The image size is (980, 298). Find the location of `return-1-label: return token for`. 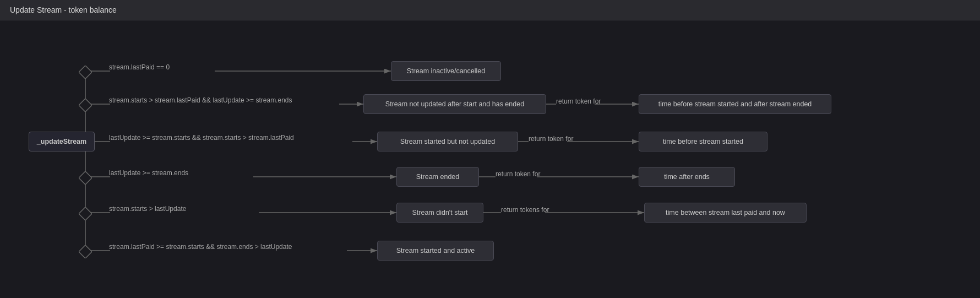

return-1-label: return token for is located at coordinates (578, 101).